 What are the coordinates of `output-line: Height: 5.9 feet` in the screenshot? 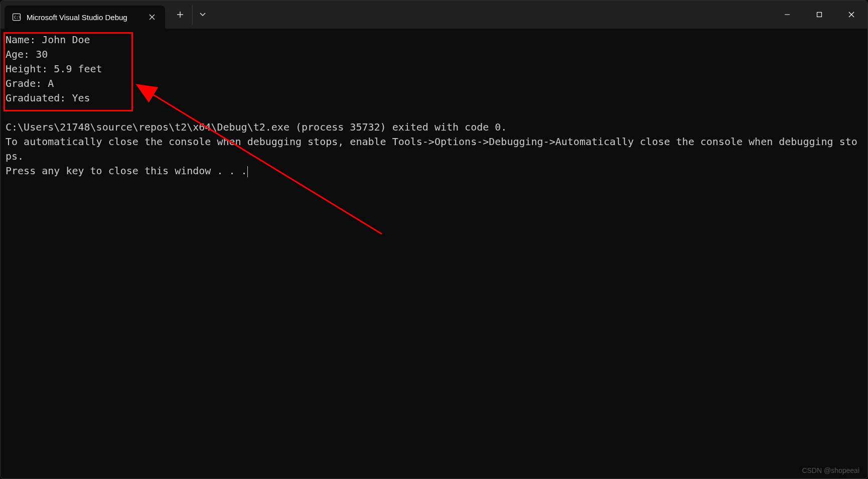 It's located at (54, 69).